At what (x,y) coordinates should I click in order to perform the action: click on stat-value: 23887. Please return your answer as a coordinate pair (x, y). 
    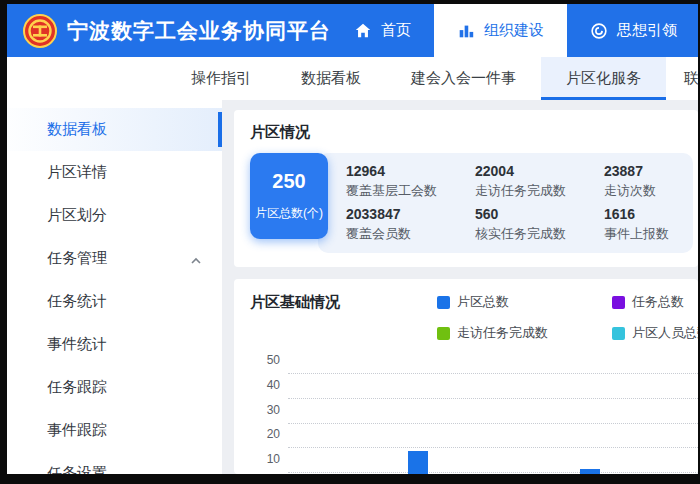
    Looking at the image, I should click on (636, 171).